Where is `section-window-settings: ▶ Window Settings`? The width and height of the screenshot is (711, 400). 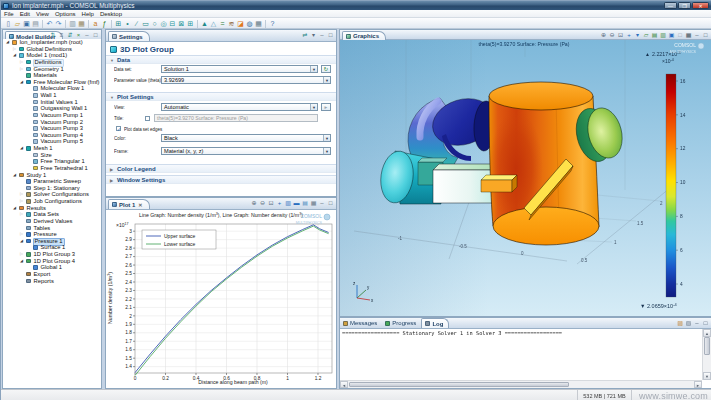 section-window-settings: ▶ Window Settings is located at coordinates (221, 180).